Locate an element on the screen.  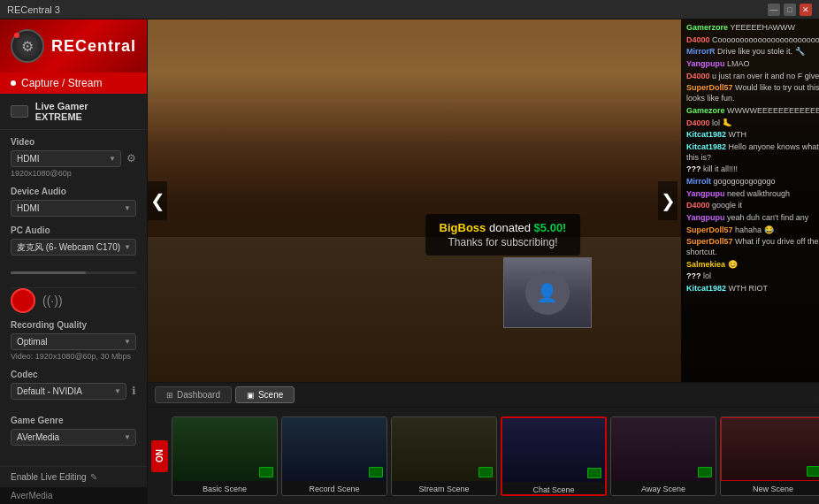
game-genre-group: Game Genre AVerMedia is located at coordinates (73, 431).